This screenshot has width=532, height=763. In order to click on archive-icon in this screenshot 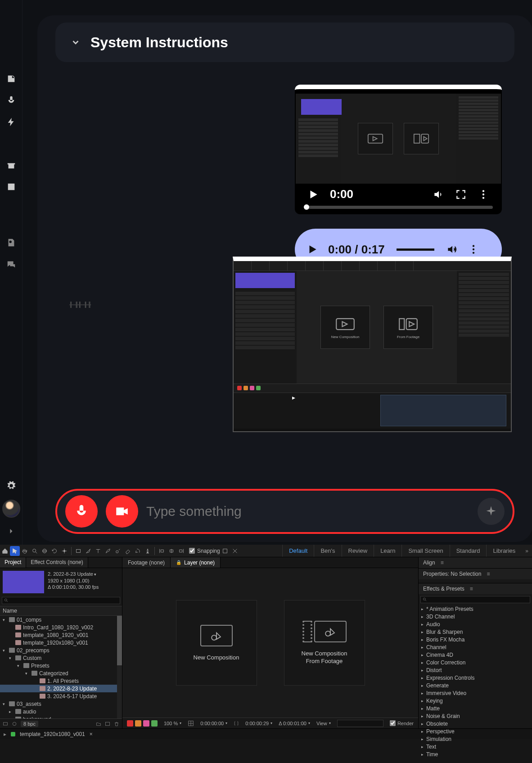, I will do `click(11, 165)`.